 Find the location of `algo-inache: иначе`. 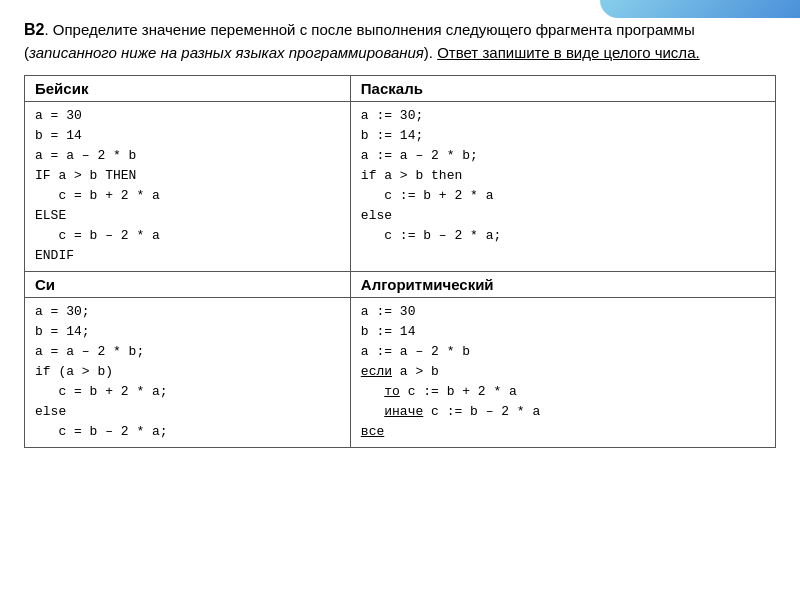

algo-inache: иначе is located at coordinates (404, 412).